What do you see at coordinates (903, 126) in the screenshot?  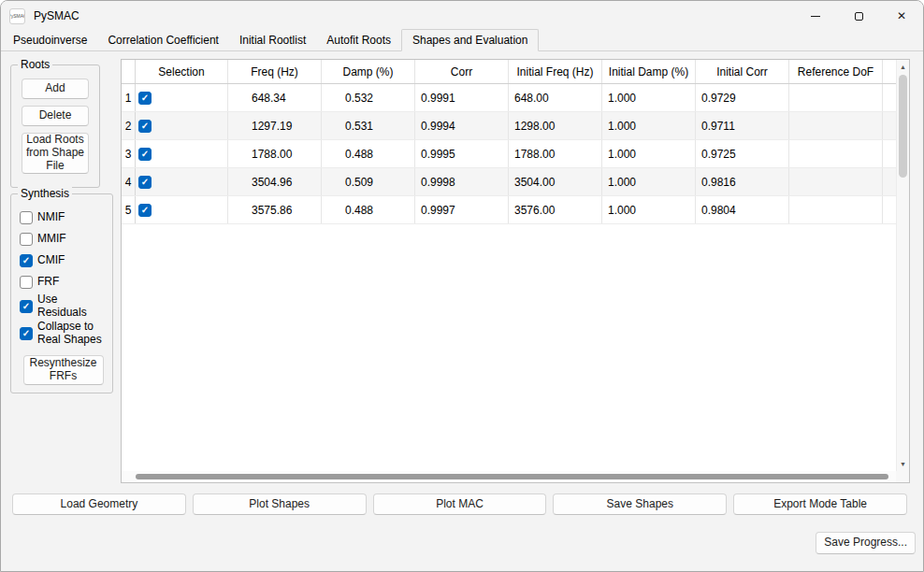 I see `vertical-scrollbar-thumb` at bounding box center [903, 126].